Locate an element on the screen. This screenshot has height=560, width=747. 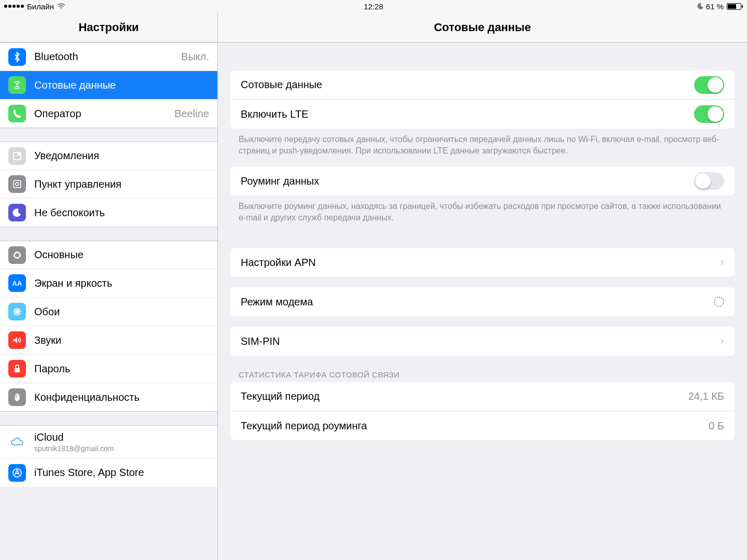
sidebar-title: Настройки is located at coordinates (108, 27).